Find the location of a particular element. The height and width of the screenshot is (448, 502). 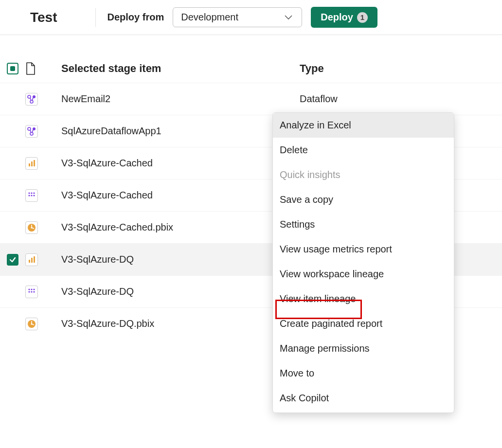

menu-item-view-usage-metrics-report: View usage metrics report is located at coordinates (363, 249).